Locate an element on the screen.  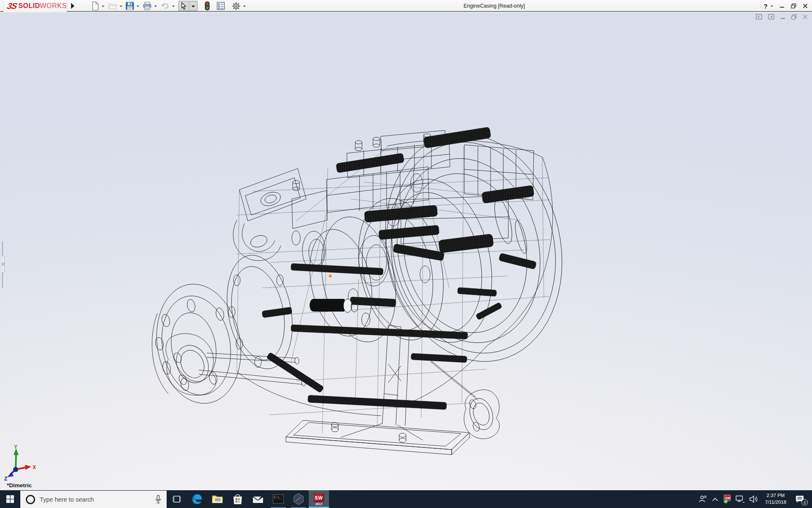
brand-mark: 3S is located at coordinates (12, 6).